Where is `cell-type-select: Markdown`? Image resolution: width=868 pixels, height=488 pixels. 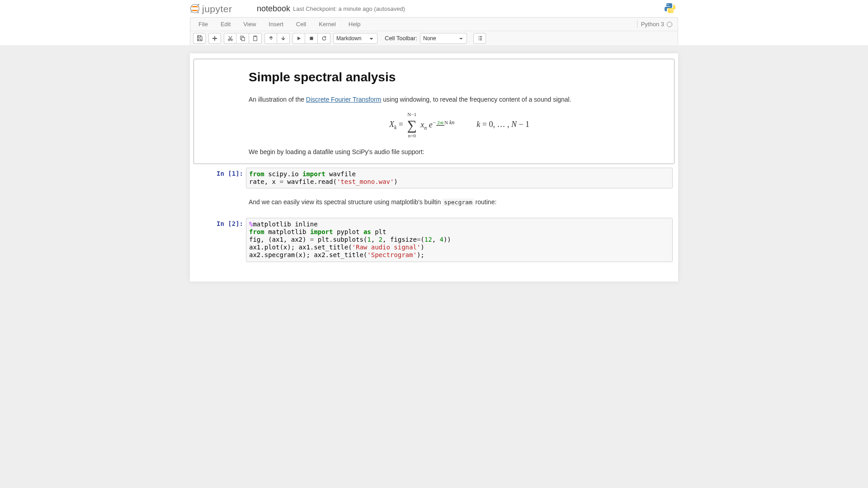
cell-type-select: Markdown is located at coordinates (355, 38).